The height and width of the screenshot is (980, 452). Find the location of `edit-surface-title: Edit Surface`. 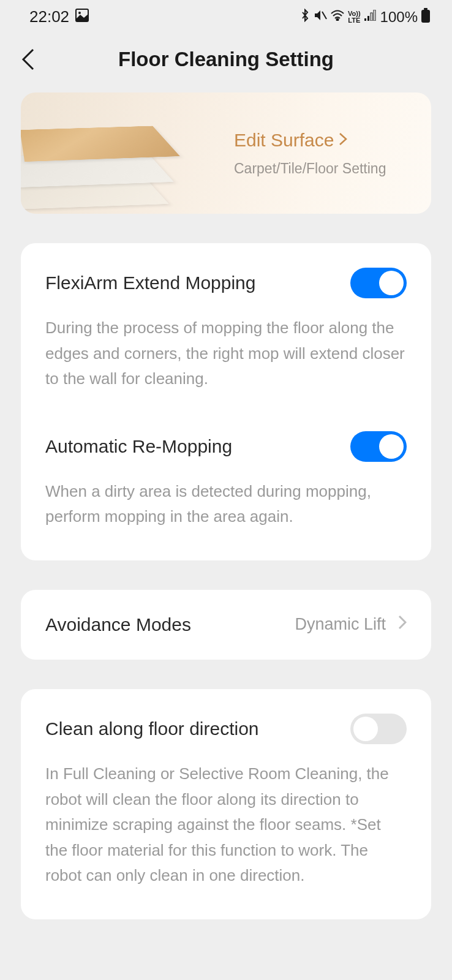

edit-surface-title: Edit Surface is located at coordinates (284, 140).